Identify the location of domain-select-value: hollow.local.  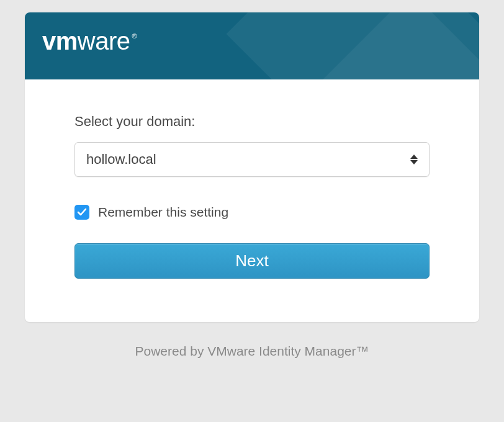
(248, 159).